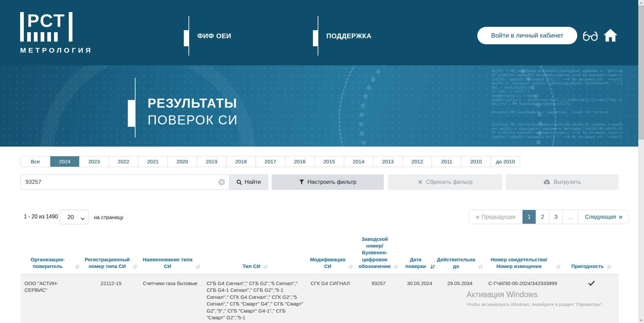 The height and width of the screenshot is (323, 644). Describe the element at coordinates (171, 299) in the screenshot. I see `cell-name: Счетчики газа бытовые` at that location.